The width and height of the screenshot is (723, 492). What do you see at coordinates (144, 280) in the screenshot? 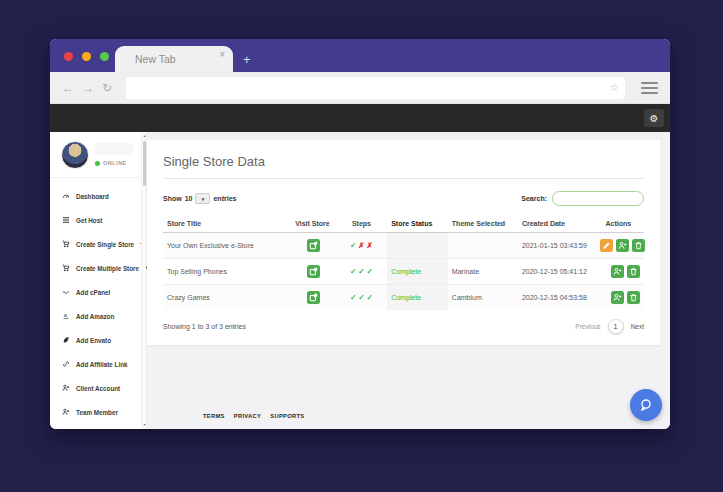
I see `sidebar-scrollbar: ▴ ▾` at bounding box center [144, 280].